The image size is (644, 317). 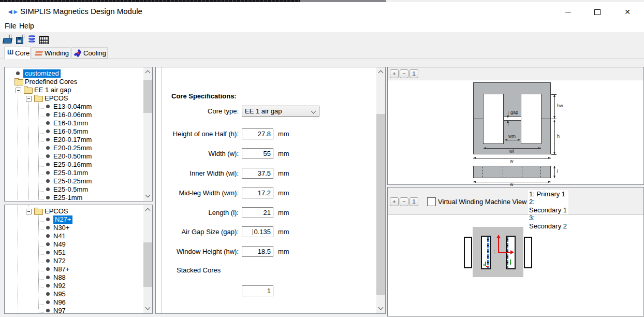 What do you see at coordinates (478, 119) in the screenshot?
I see `core-split-line` at bounding box center [478, 119].